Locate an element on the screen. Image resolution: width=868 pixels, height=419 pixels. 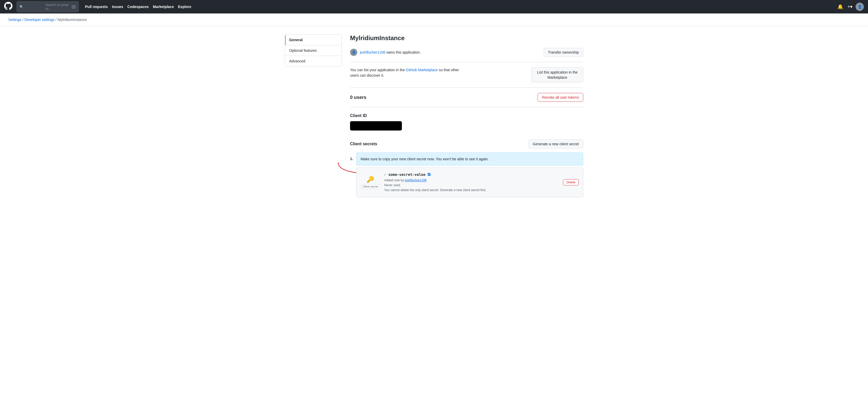
secret-never-used: Never used is located at coordinates (392, 185).